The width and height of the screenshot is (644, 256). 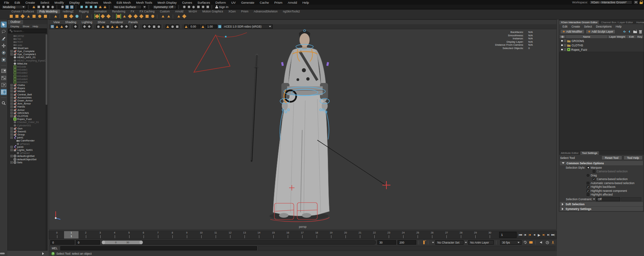 What do you see at coordinates (136, 27) in the screenshot?
I see `multisample-aa-icon` at bounding box center [136, 27].